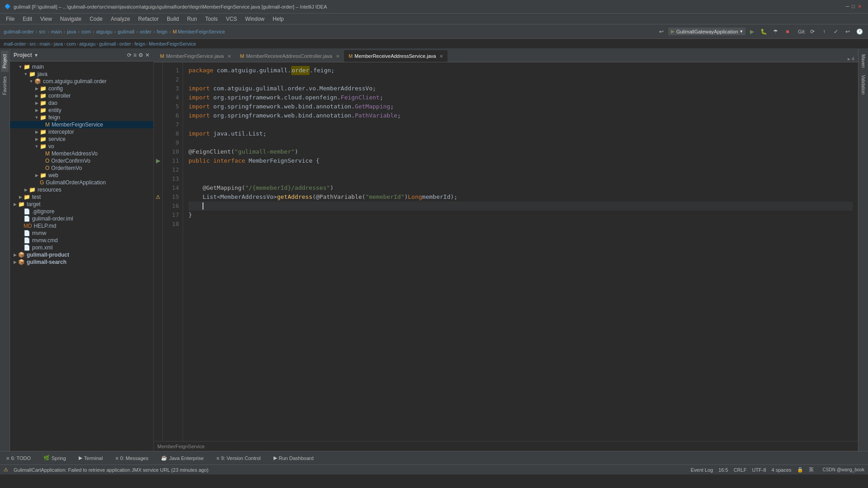 The height and width of the screenshot is (488, 868). I want to click on toolbar-back-btn: ↩, so click(661, 32).